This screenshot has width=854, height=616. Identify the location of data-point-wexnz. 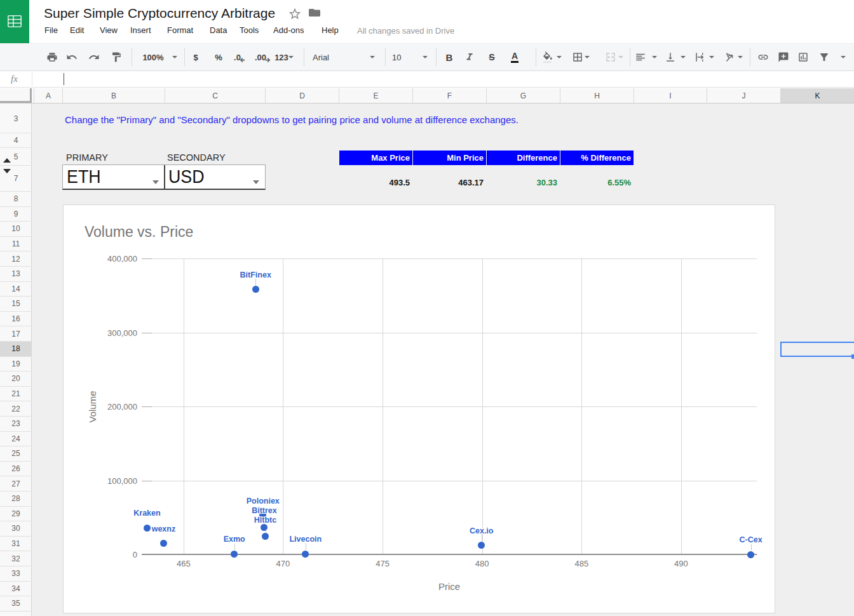
(164, 544).